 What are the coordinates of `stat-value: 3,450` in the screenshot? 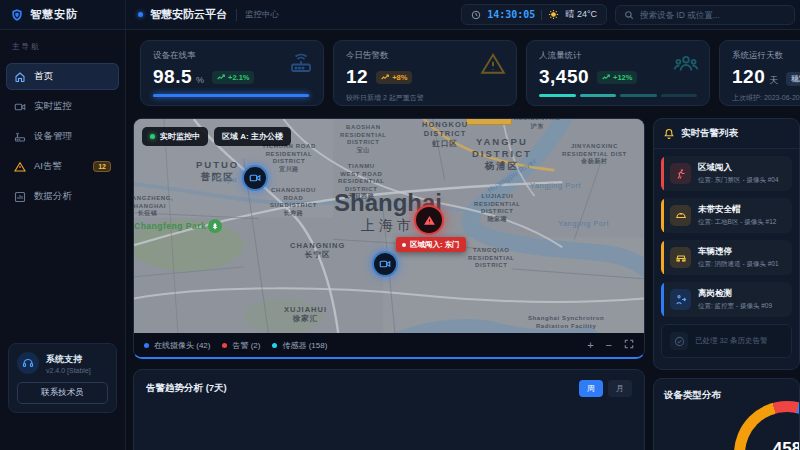 It's located at (564, 77).